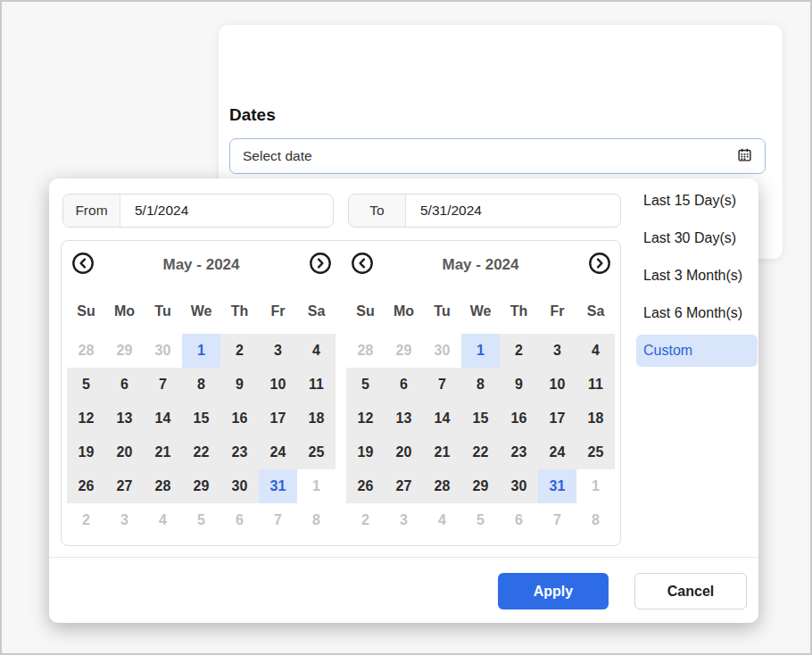  I want to click on preset-item: Last 30 Day(s), so click(697, 238).